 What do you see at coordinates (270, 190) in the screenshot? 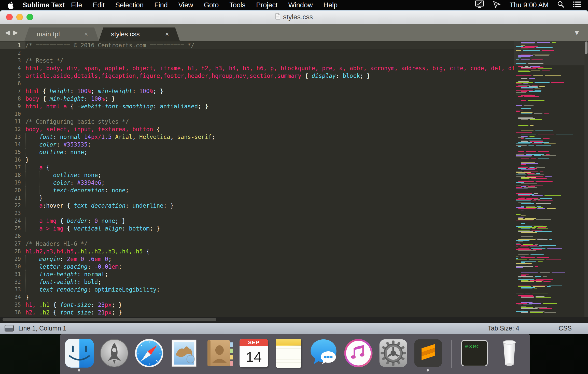
I see `code-text: text-decoration: none;` at bounding box center [270, 190].